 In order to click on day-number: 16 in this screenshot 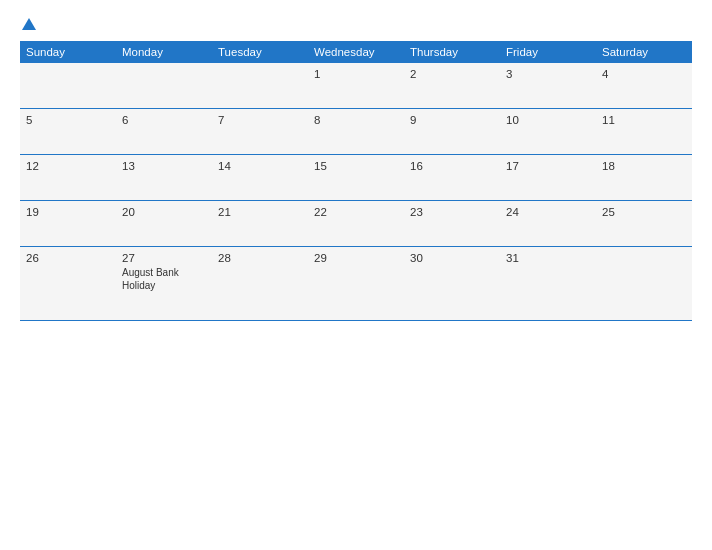, I will do `click(452, 166)`.